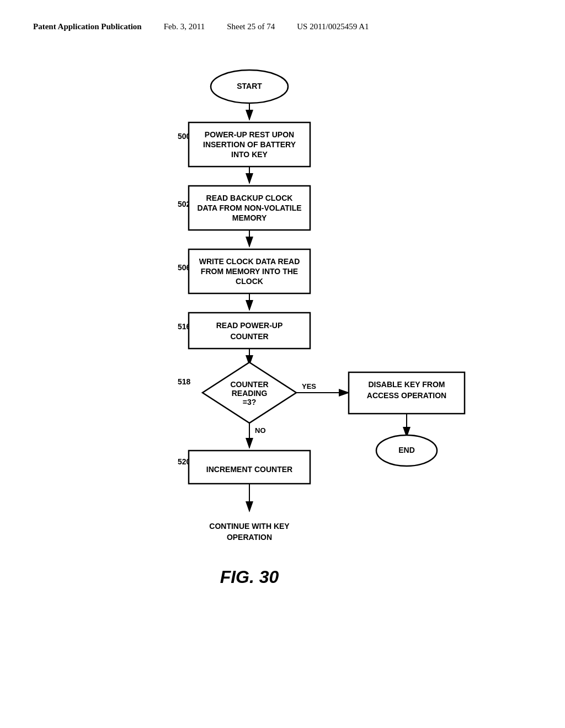  What do you see at coordinates (249, 325) in the screenshot?
I see `node-516-line1: READ POWER-UP` at bounding box center [249, 325].